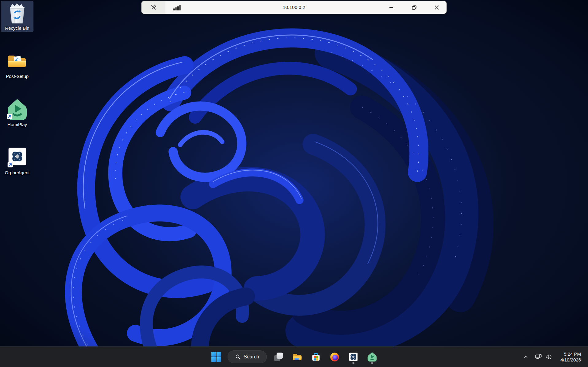  What do you see at coordinates (17, 172) in the screenshot?
I see `desktop-icon-label: OrpheAgent` at bounding box center [17, 172].